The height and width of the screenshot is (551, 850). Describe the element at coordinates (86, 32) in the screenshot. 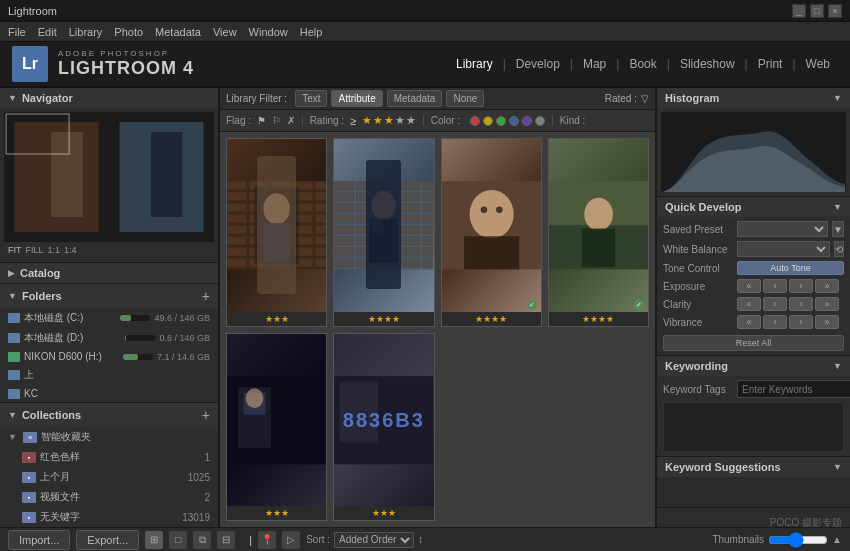

I see `menu-library: Library` at that location.